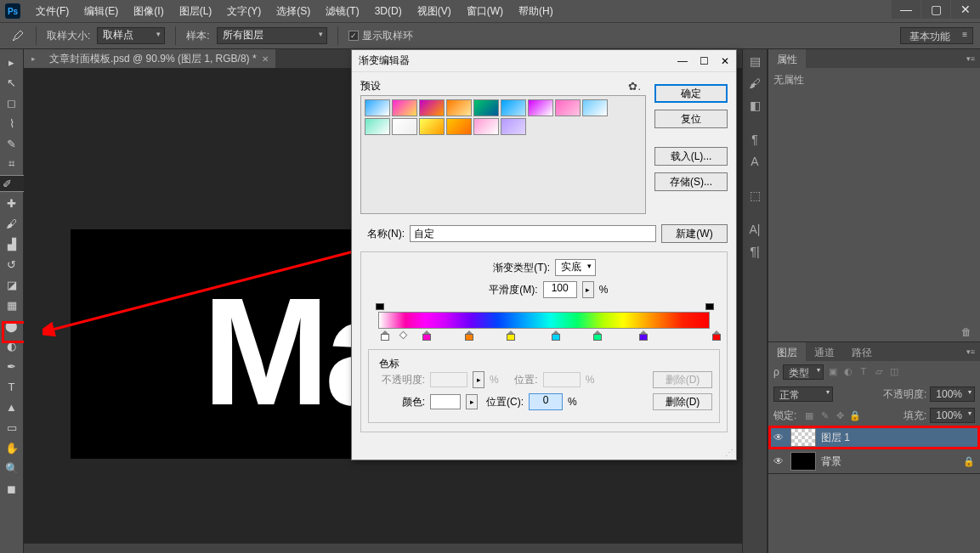  I want to click on para-style-panel-icon: ¶|, so click(755, 251).